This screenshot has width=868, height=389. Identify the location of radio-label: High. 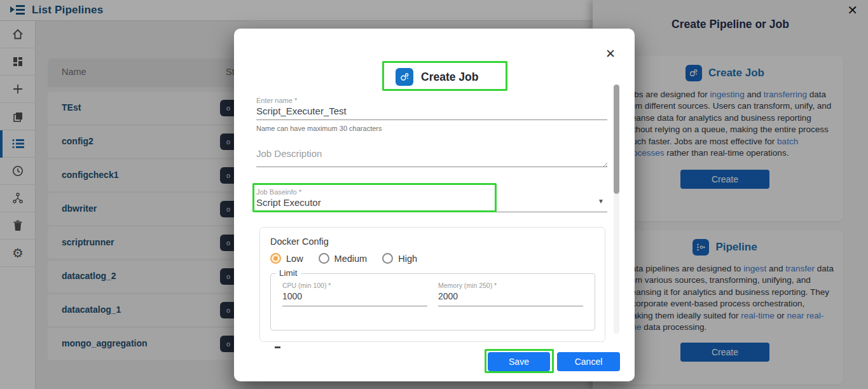
(408, 259).